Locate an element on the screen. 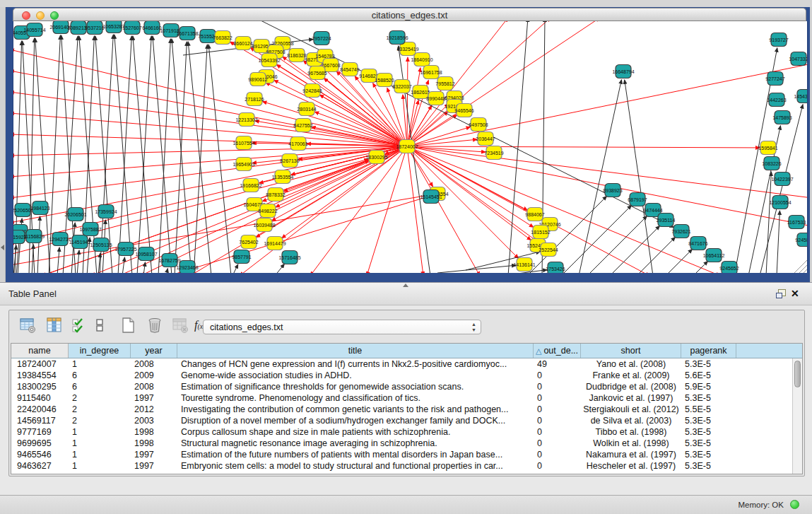  table-selector-dropdown: citations_edges.txt ▲▼ is located at coordinates (342, 327).